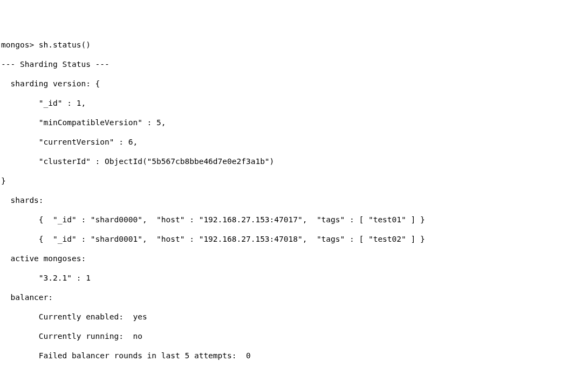  I want to click on active-mongoses-label: active mongoses:, so click(294, 258).